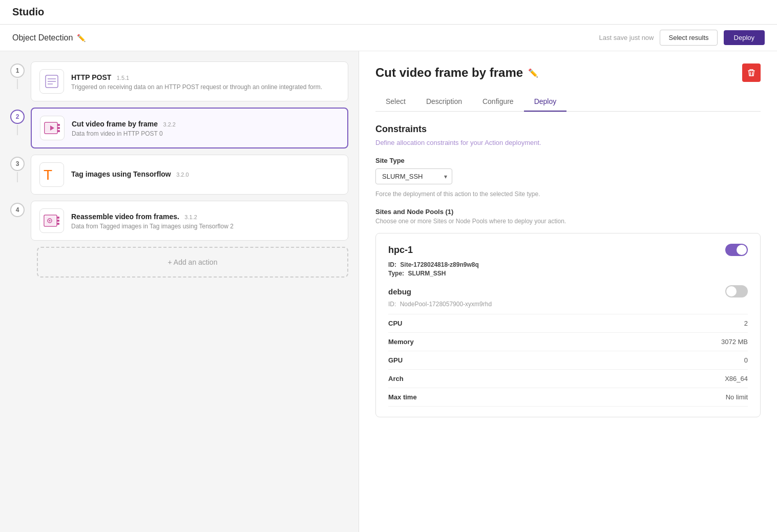 The image size is (777, 532). Describe the element at coordinates (545, 102) in the screenshot. I see `tab-deploy: Deploy` at that location.